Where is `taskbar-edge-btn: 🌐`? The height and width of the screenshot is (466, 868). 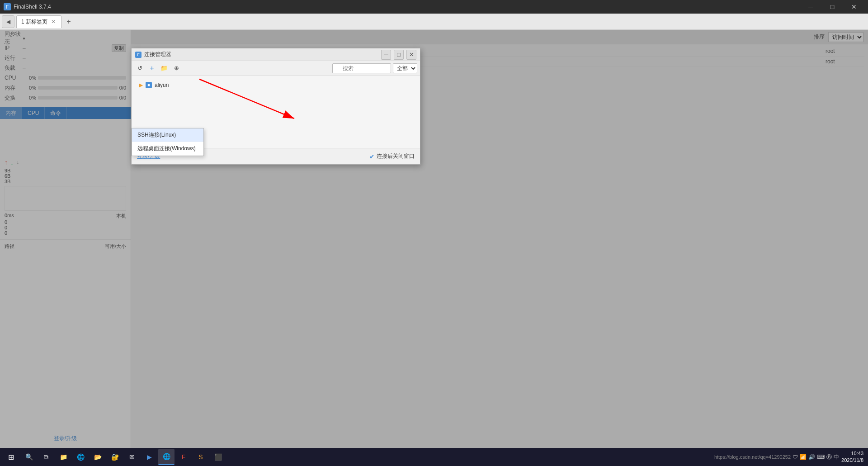
taskbar-edge-btn: 🌐 is located at coordinates (80, 457).